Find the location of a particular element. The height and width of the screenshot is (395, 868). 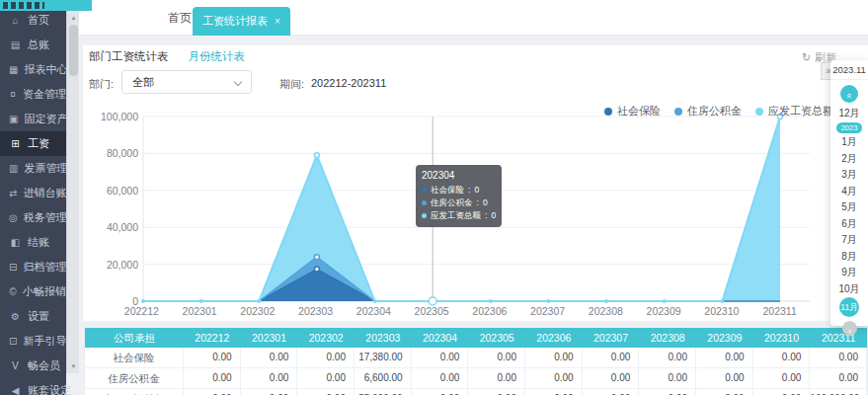

funds-icon: ¤ is located at coordinates (13, 95).